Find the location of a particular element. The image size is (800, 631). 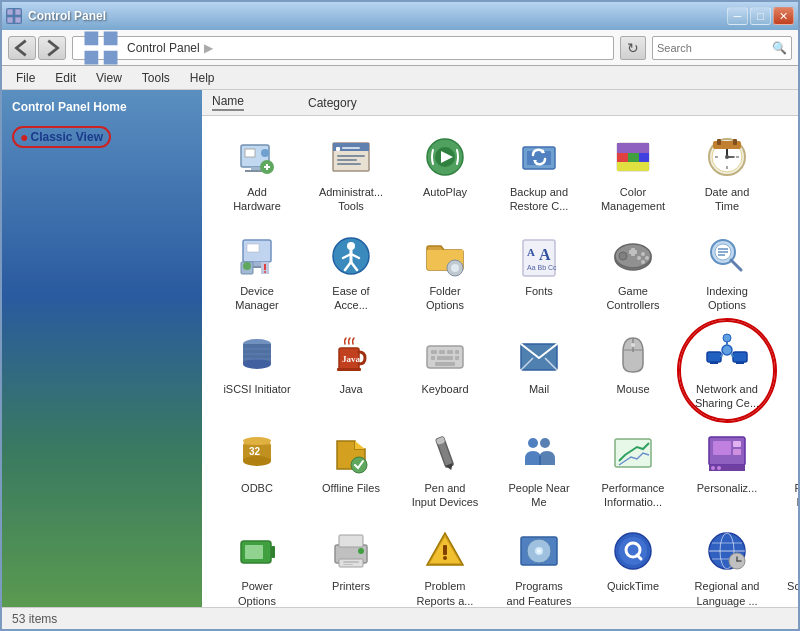

icon-pen-input: Pen andInput Devices is located at coordinates (445, 470).